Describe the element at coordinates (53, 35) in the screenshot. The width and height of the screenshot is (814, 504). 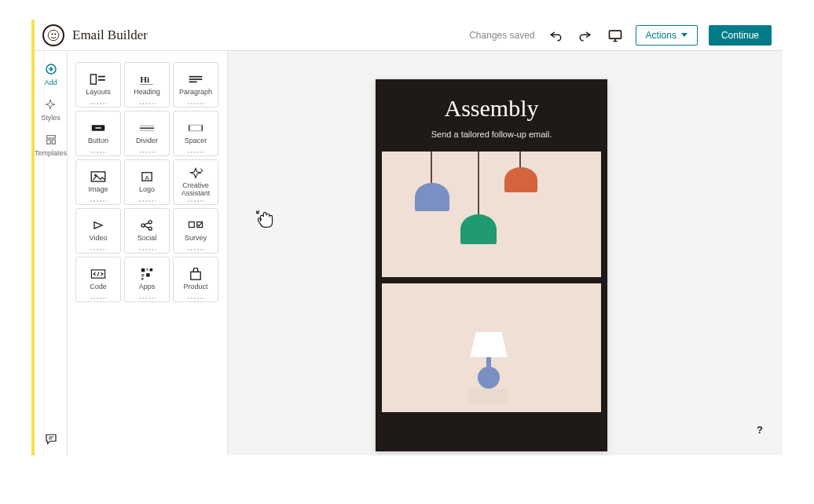
I see `mailchimp-logo-icon` at that location.